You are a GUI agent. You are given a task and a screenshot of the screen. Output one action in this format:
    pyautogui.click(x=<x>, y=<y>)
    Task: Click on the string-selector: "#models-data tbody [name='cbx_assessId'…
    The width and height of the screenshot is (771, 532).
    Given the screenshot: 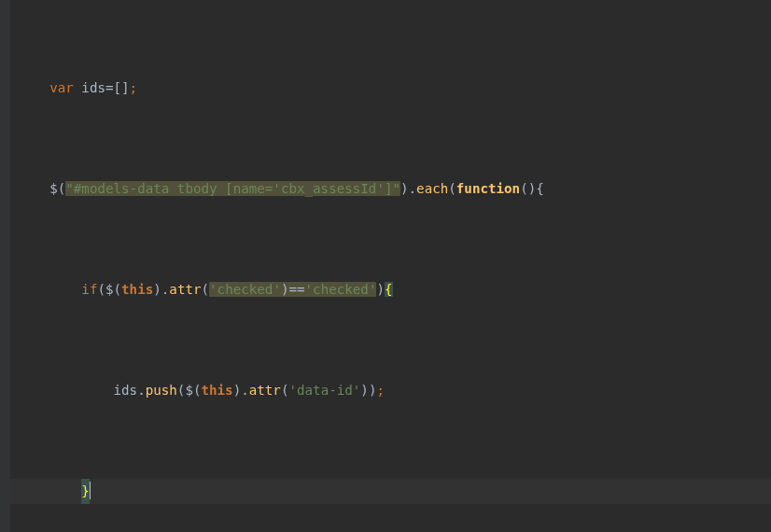 What is the action you would take?
    pyautogui.click(x=233, y=189)
    